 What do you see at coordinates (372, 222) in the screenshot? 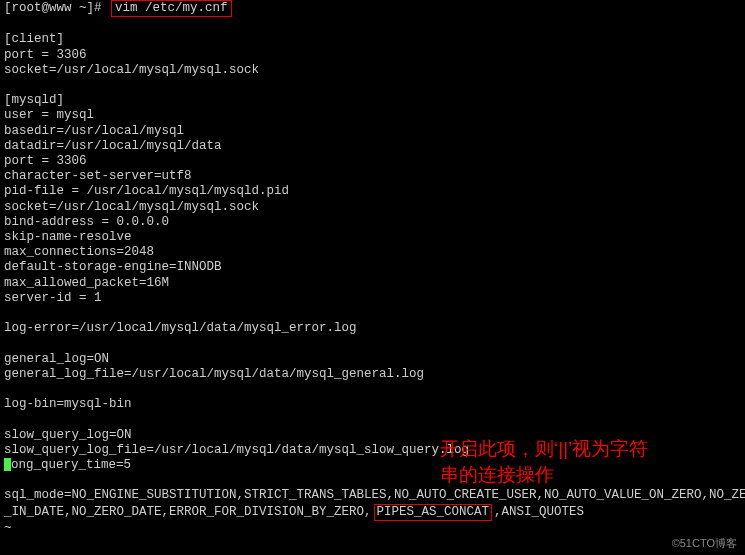
I see `config-bind-address: bind-address = 0.0.0.0` at bounding box center [372, 222].